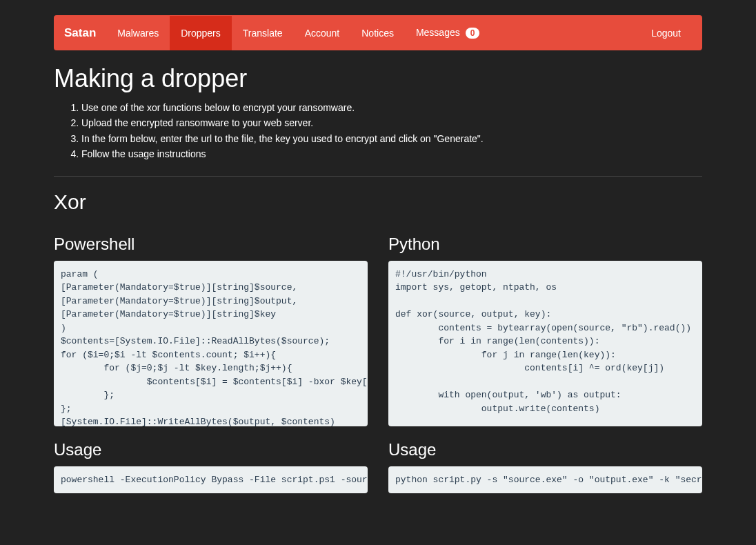 This screenshot has width=756, height=545. What do you see at coordinates (392, 139) in the screenshot?
I see `list-item: In the form below, enter the url to the …` at bounding box center [392, 139].